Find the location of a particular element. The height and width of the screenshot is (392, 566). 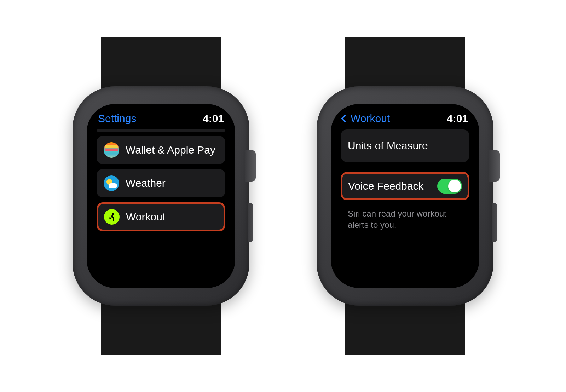

item-label: Weather is located at coordinates (146, 183).